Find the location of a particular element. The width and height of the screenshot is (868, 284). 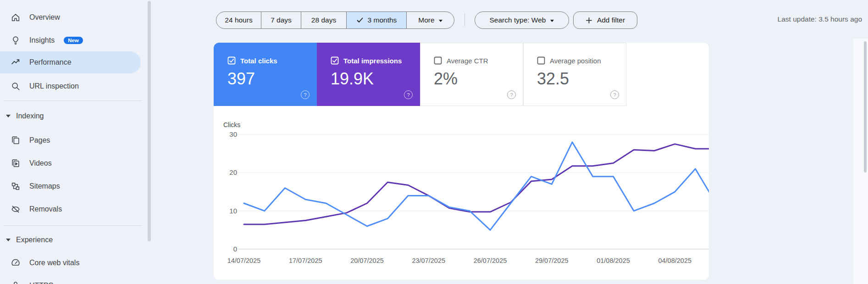

sidebar-item-label: Overview is located at coordinates (45, 17).